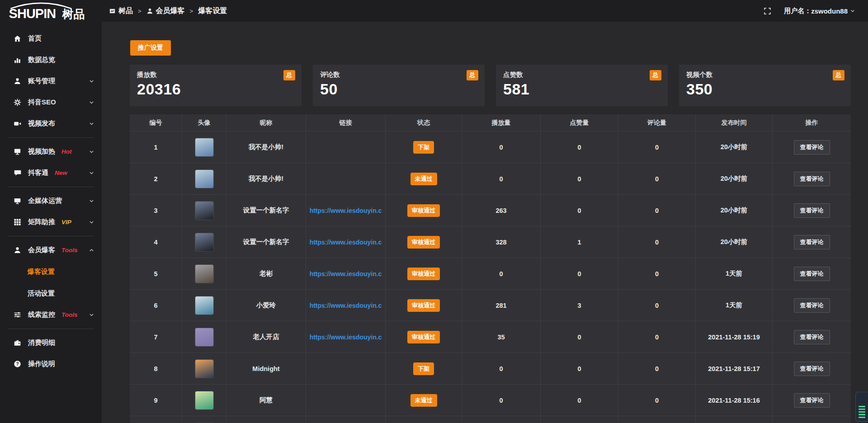  Describe the element at coordinates (112, 11) in the screenshot. I see `app-icon` at that location.